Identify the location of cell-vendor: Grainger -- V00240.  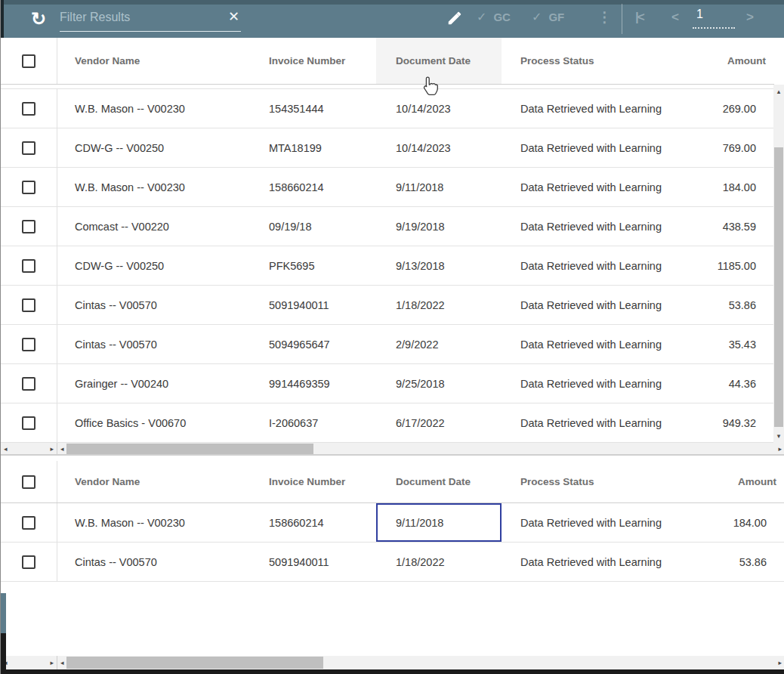
(154, 384).